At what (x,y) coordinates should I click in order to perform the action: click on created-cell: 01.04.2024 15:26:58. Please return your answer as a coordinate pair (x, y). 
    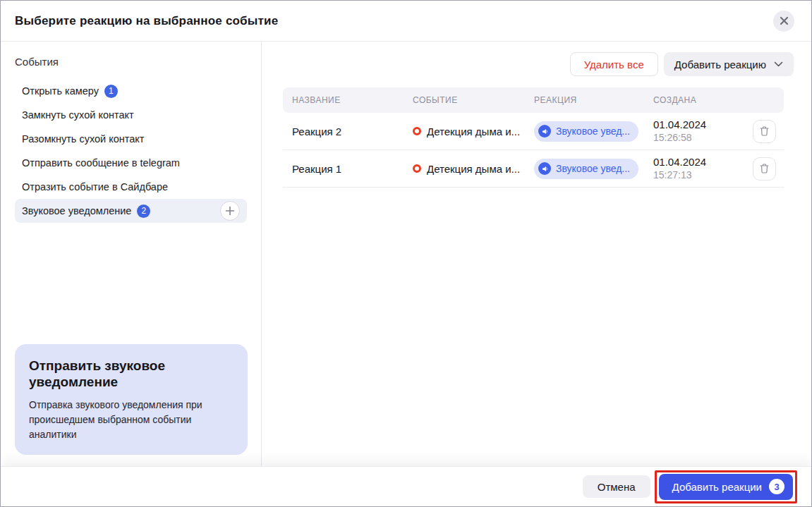
    Looking at the image, I should click on (703, 131).